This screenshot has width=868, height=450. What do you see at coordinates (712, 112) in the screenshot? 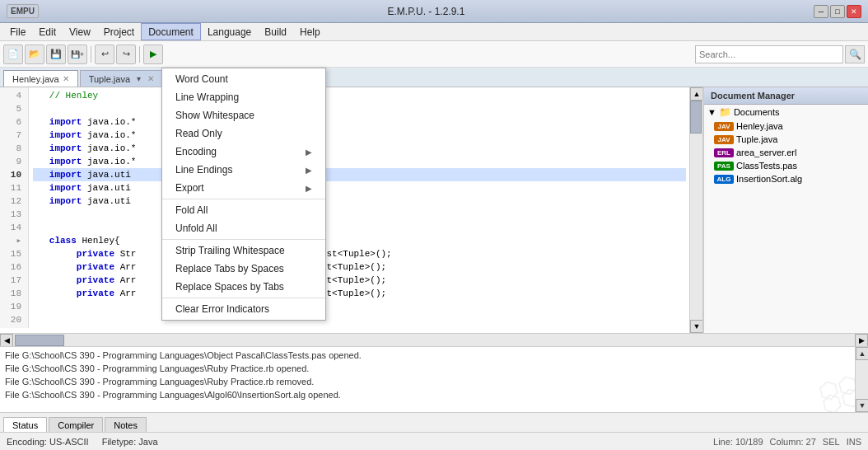
I see `expand-icon: ▼` at bounding box center [712, 112].